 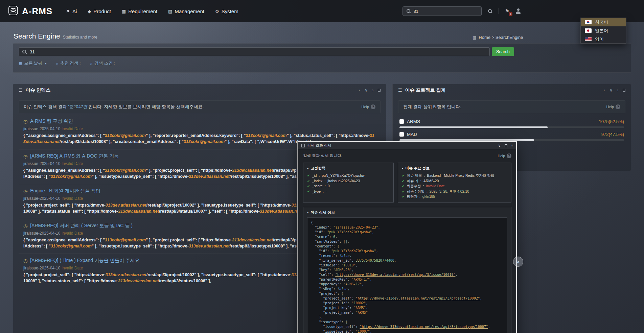 What do you see at coordinates (499, 11) in the screenshot?
I see `divider` at bounding box center [499, 11].